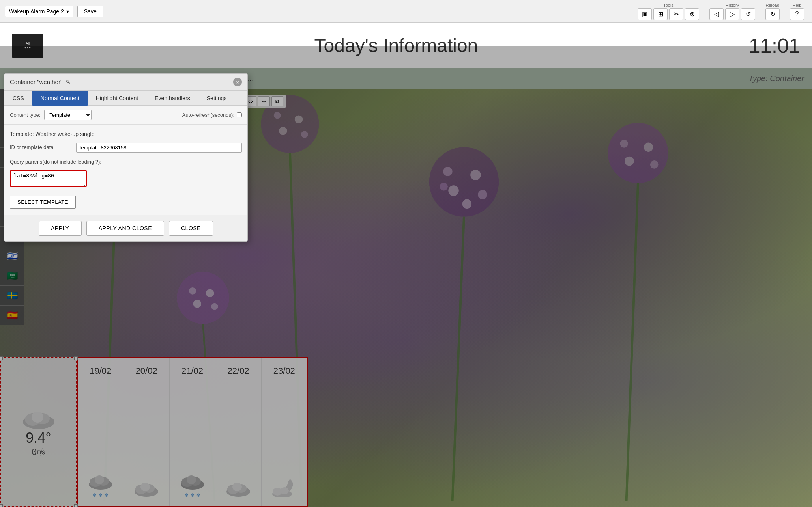  I want to click on history-button: ↺, so click(748, 14).